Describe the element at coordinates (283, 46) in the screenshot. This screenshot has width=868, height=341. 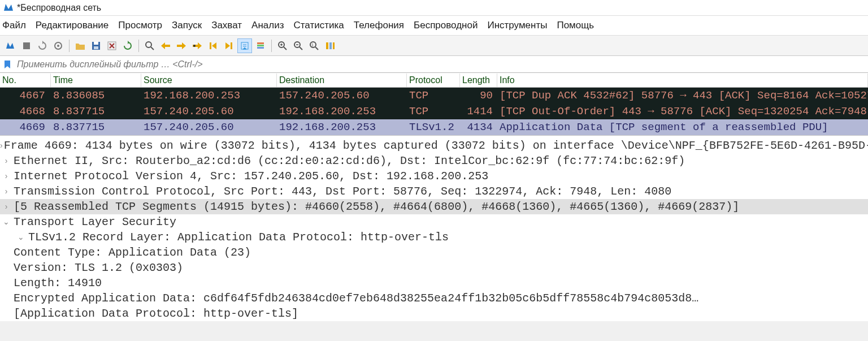
I see `zoom-in-button` at that location.